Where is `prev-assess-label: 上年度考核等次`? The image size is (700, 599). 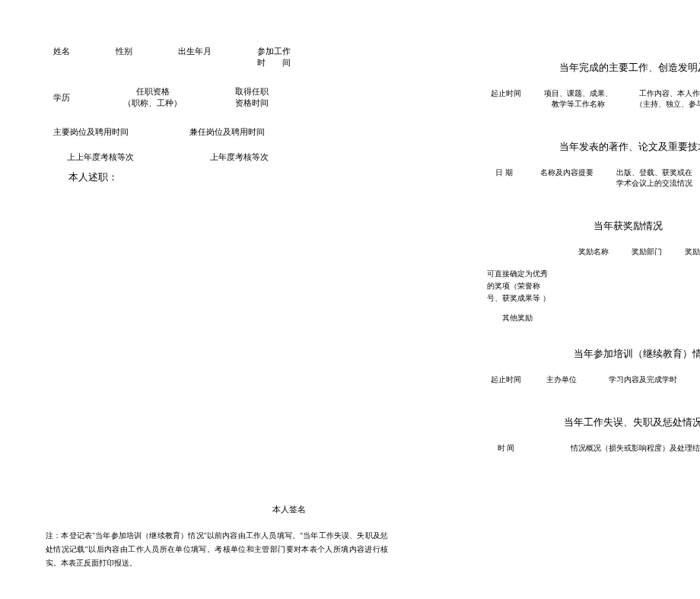
prev-assess-label: 上年度考核等次 is located at coordinates (239, 157).